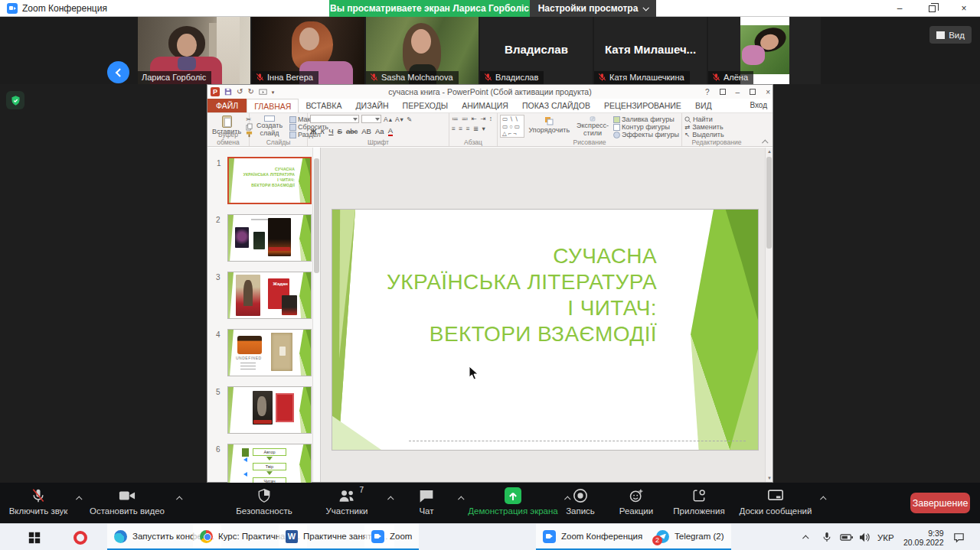 The image size is (980, 550). What do you see at coordinates (663, 537) in the screenshot?
I see `telegram-icon: 2` at bounding box center [663, 537].